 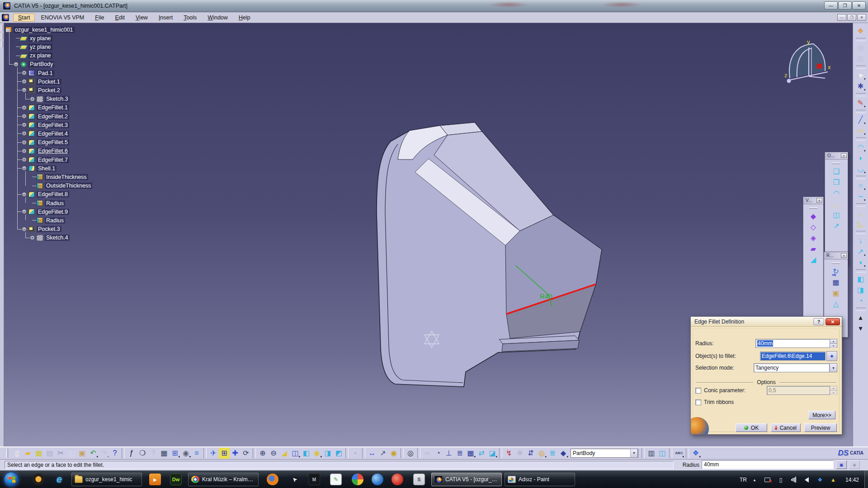 I want to click on tree-item-edgefillet-4: +EdgeFillet.4, so click(x=45, y=134).